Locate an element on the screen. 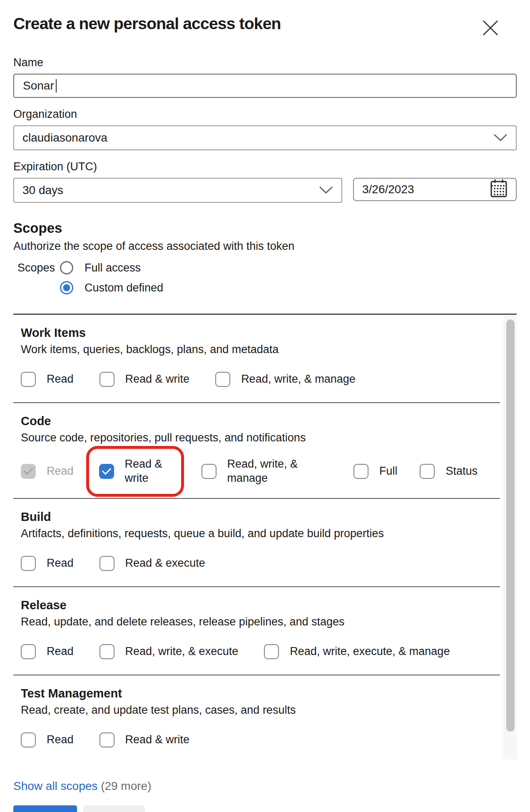 The height and width of the screenshot is (812, 530). checkbox-full is located at coordinates (361, 471).